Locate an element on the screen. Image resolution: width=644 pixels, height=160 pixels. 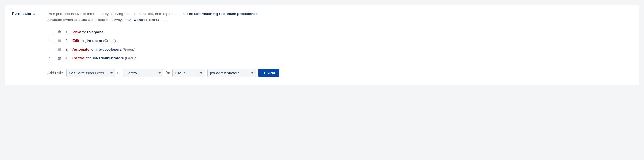
rule-target: Everyone is located at coordinates (95, 32).